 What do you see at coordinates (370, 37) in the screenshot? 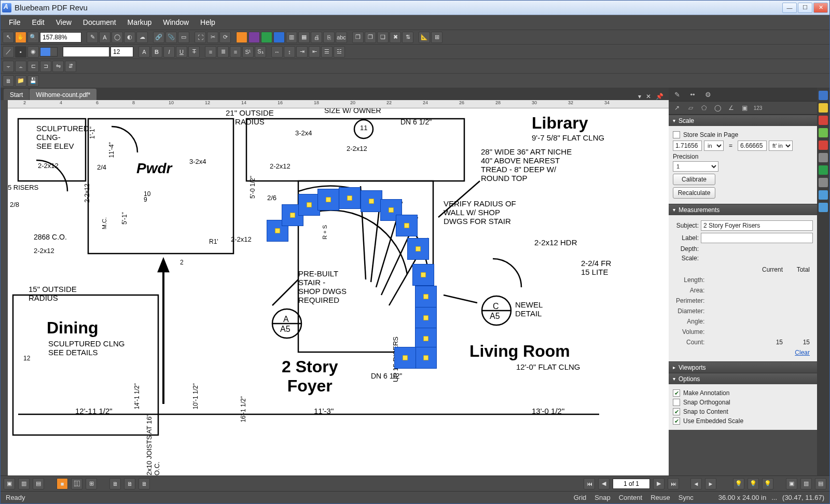
I see `misc-2-icon: ❐` at bounding box center [370, 37].